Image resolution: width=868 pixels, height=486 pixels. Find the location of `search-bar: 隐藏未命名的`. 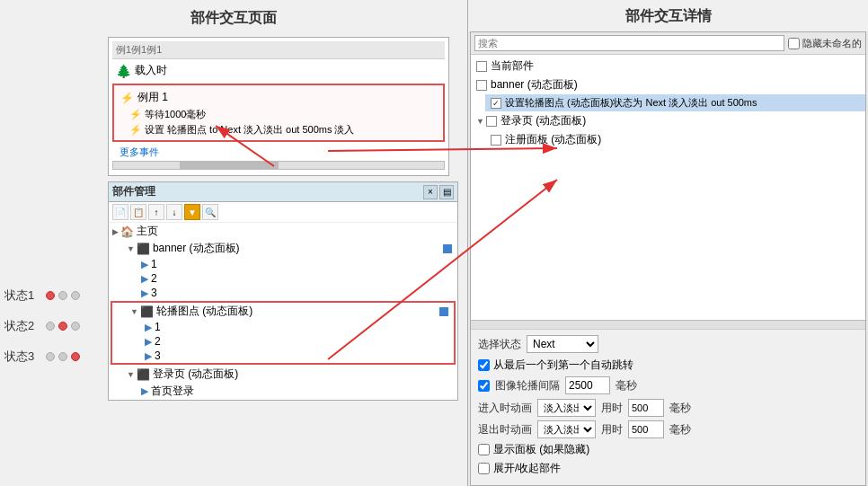

search-bar: 隐藏未命名的 is located at coordinates (669, 43).